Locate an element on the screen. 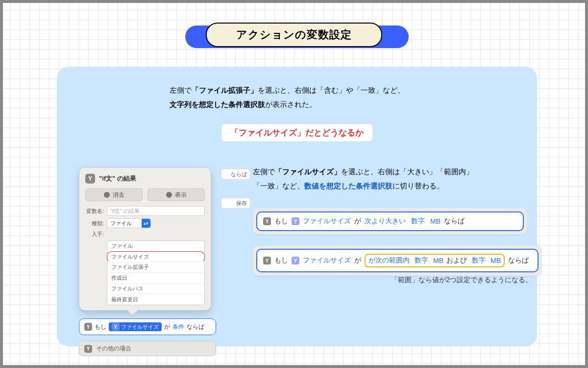 This screenshot has width=588, height=368. example-greater-than: Y もし Y ファイルサイズ が 次より大きい 数字 MB ならば is located at coordinates (390, 221).